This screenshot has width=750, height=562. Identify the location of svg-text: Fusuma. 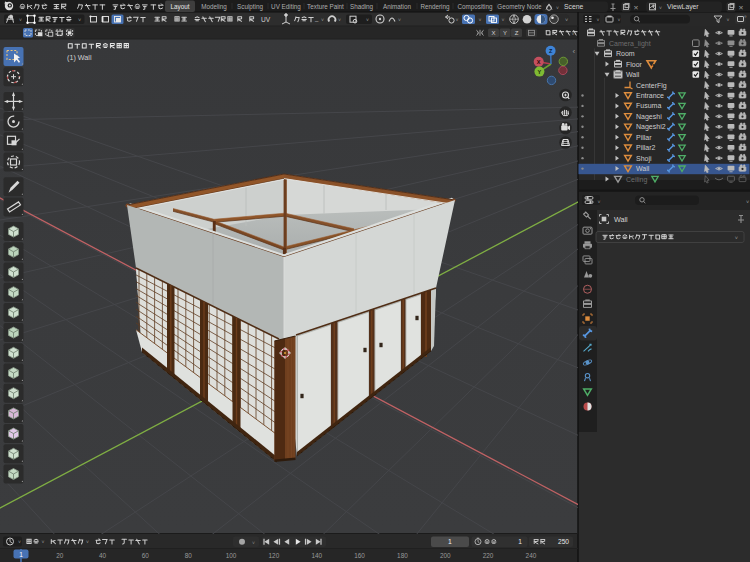
(648, 106).